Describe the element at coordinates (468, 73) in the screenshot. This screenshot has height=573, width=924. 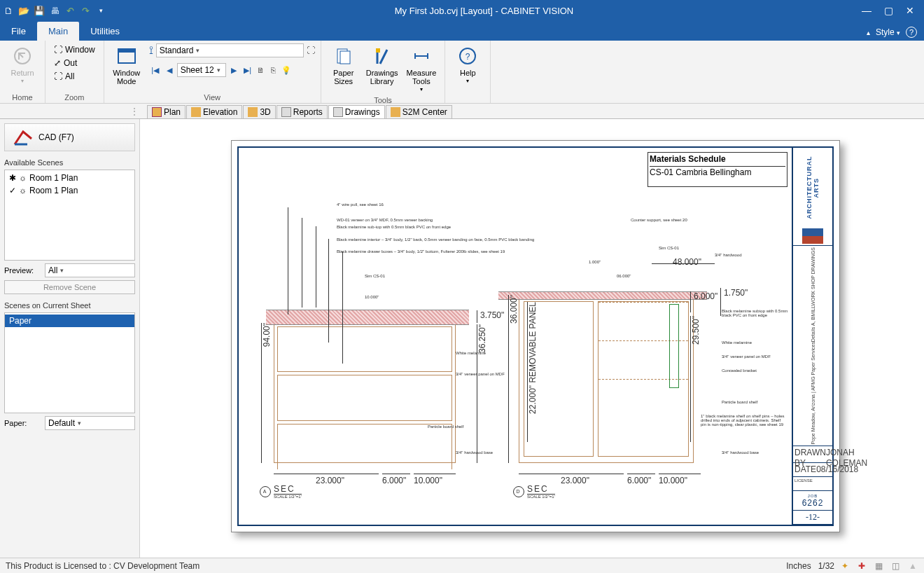
I see `help-label: Help` at that location.